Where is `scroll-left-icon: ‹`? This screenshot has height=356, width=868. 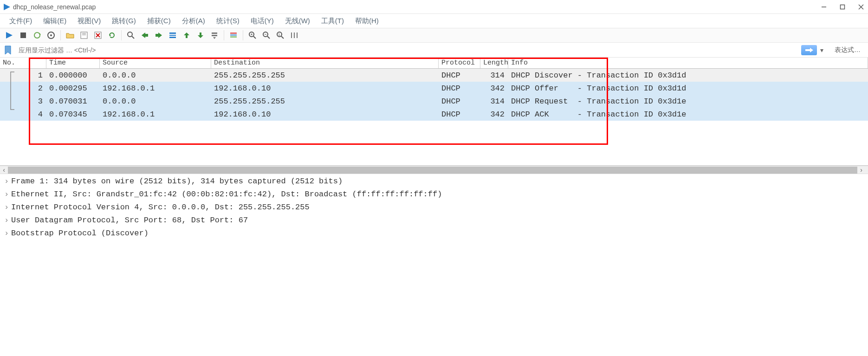 scroll-left-icon: ‹ is located at coordinates (4, 170).